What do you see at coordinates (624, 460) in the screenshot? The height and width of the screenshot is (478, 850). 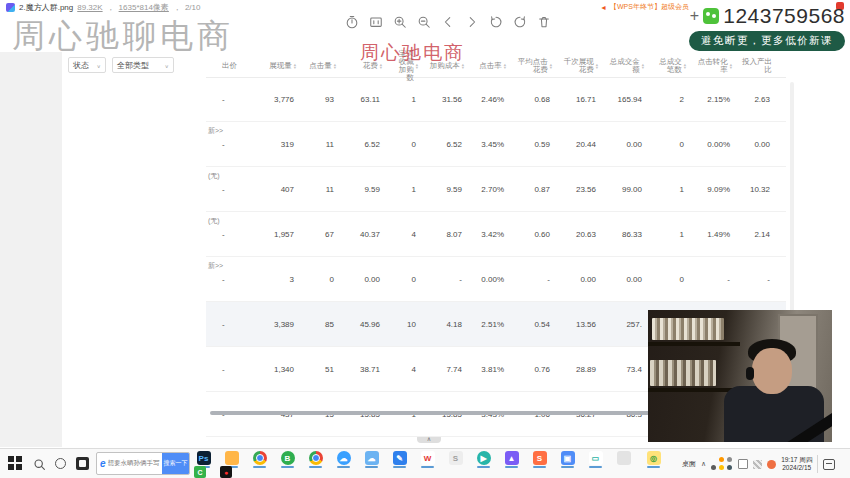 I see `app-faint-icon` at bounding box center [624, 460].